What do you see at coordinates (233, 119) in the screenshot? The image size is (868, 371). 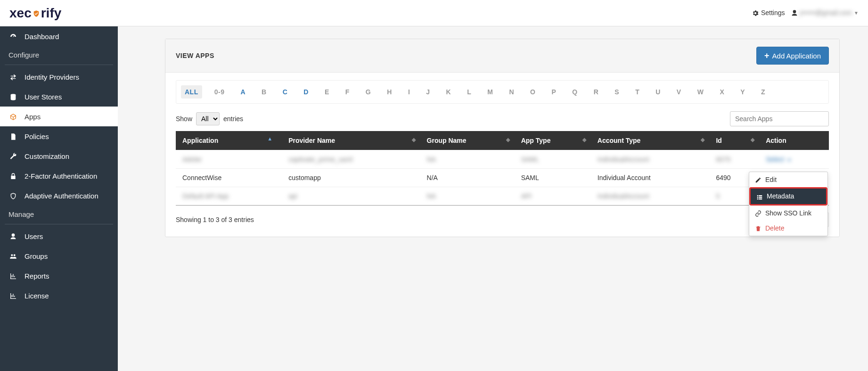 I see `entries-label: entries` at bounding box center [233, 119].